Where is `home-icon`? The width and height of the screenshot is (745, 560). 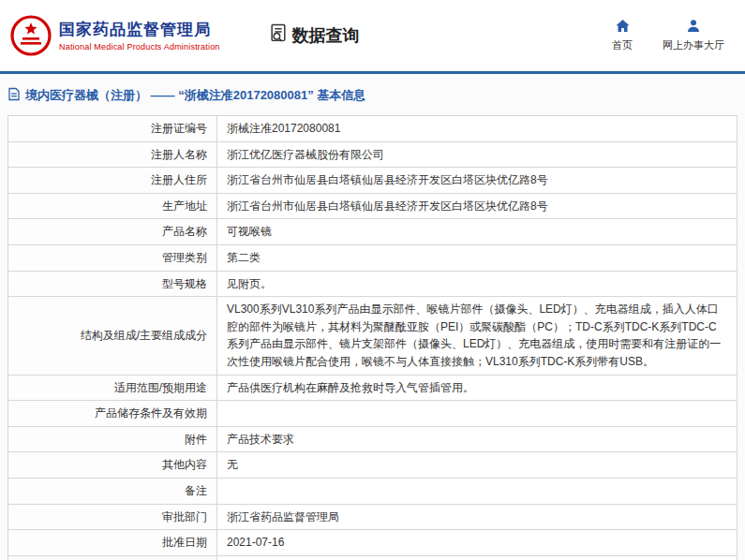
home-icon is located at coordinates (622, 27).